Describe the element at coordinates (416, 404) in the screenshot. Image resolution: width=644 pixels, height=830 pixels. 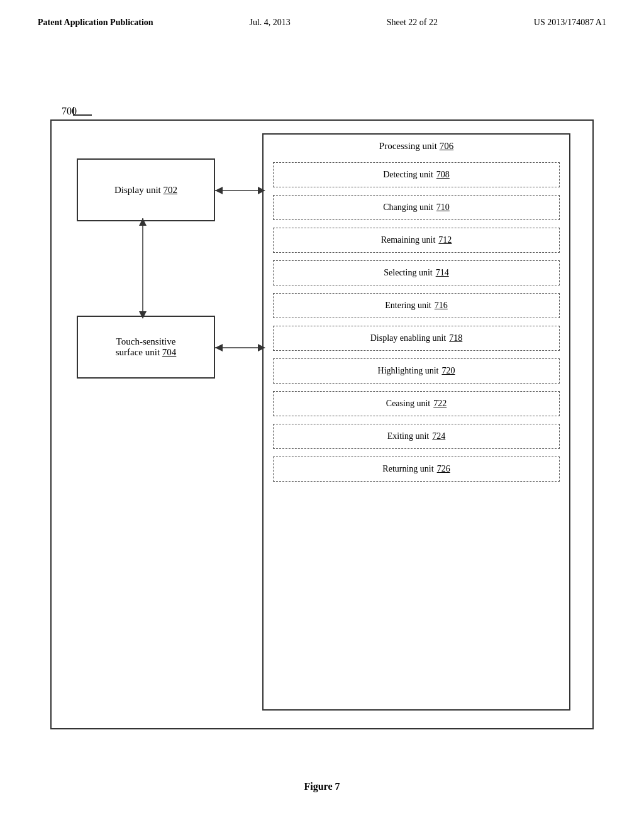
I see `ceasing-unit-box: Ceasing unit 722` at that location.